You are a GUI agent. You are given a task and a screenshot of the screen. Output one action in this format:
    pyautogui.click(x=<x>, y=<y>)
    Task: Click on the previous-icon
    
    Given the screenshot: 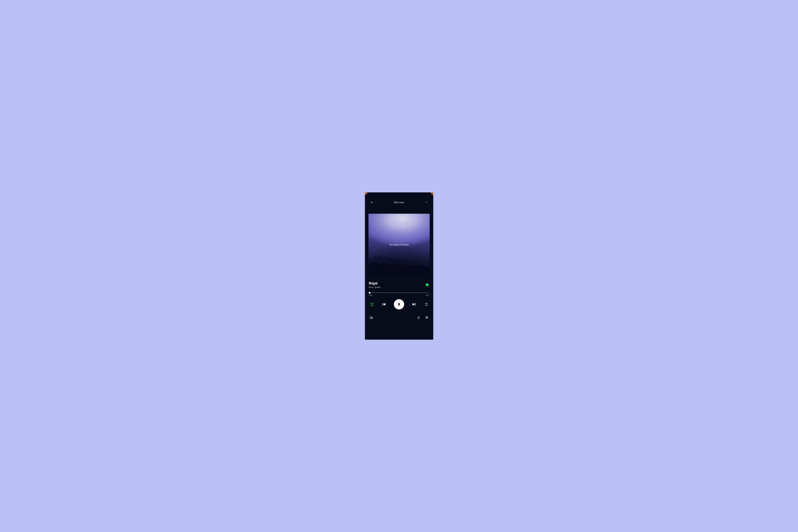 What is the action you would take?
    pyautogui.click(x=384, y=304)
    